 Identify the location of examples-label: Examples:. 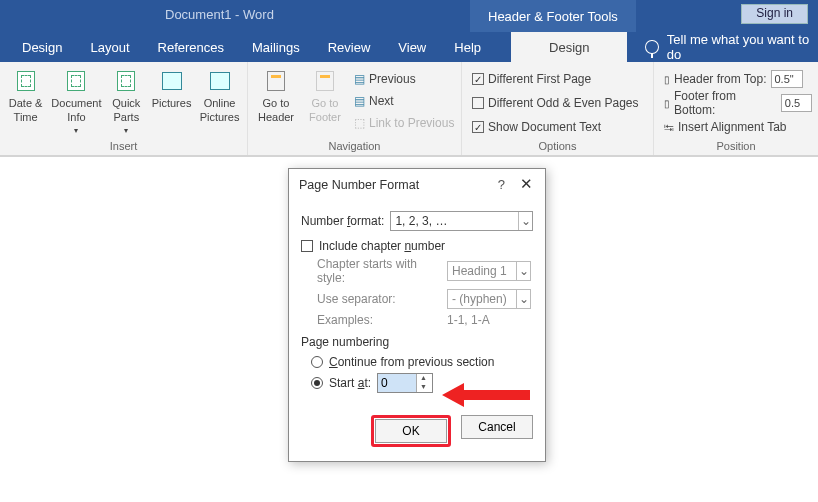
(382, 320).